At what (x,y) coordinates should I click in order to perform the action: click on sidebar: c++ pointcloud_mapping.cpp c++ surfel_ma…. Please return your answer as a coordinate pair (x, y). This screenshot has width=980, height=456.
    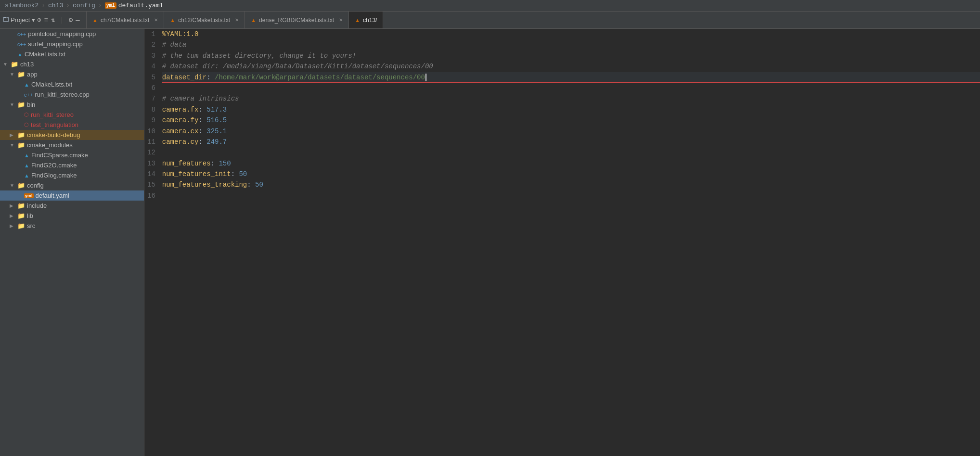
    Looking at the image, I should click on (72, 242).